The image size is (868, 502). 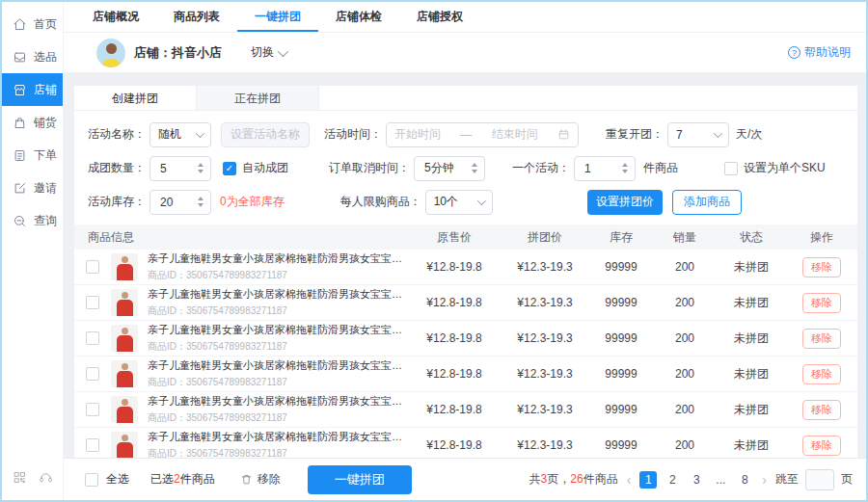 What do you see at coordinates (118, 480) in the screenshot?
I see `select-all-label: 全选` at bounding box center [118, 480].